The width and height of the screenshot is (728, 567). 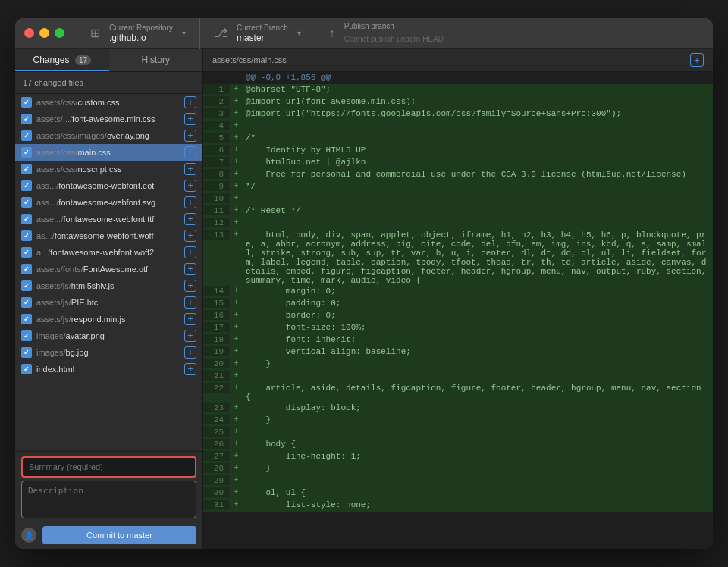 What do you see at coordinates (44, 33) in the screenshot?
I see `traffic-lights` at bounding box center [44, 33].